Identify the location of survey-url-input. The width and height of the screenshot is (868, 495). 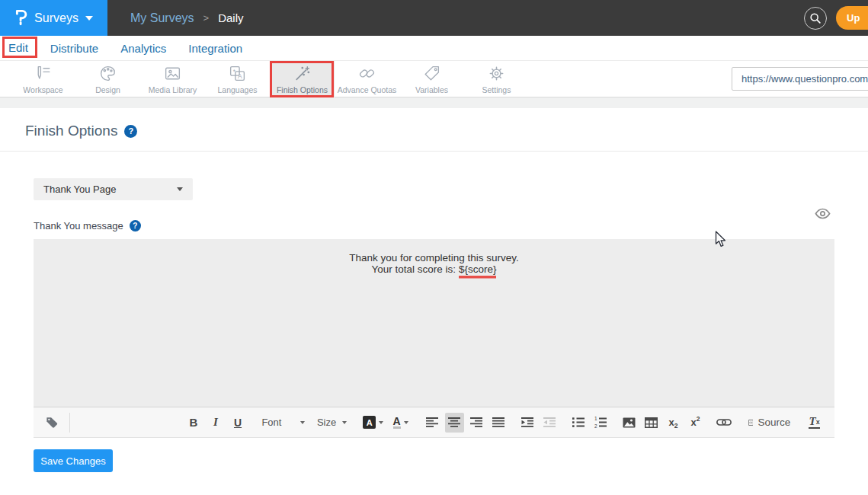
(800, 79).